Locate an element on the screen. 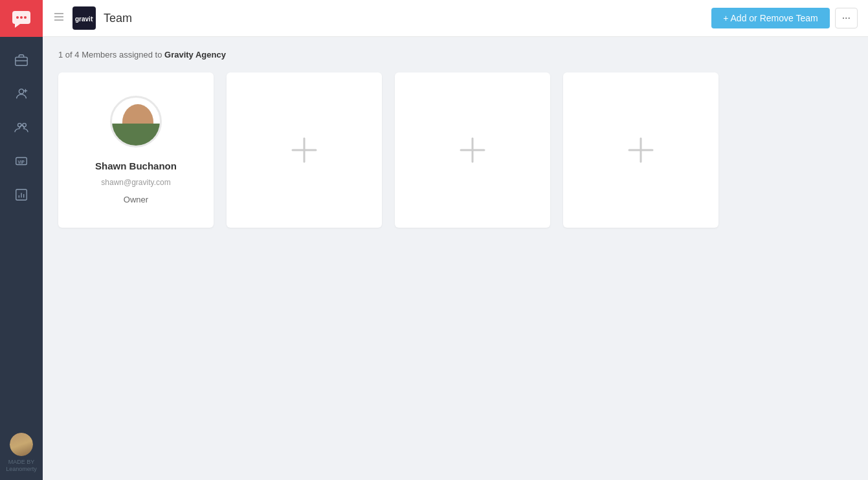 The image size is (868, 480). chat-icon is located at coordinates (21, 19).